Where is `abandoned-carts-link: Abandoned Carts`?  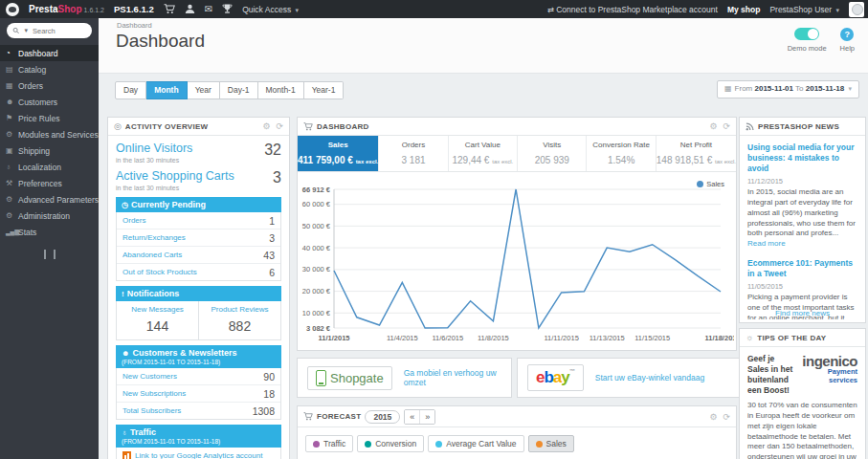
abandoned-carts-link: Abandoned Carts is located at coordinates (152, 254).